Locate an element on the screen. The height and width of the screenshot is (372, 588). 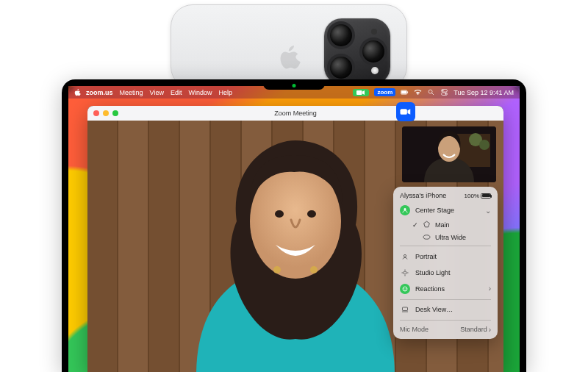
window-title: Zoom Meeting is located at coordinates (295, 113).